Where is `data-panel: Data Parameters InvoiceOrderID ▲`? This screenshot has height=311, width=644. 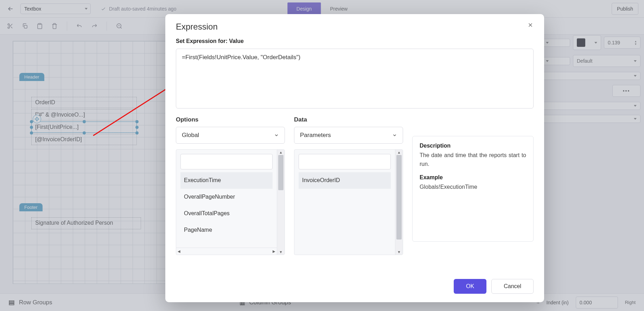 data-panel: Data Parameters InvoiceOrderID ▲ is located at coordinates (349, 192).